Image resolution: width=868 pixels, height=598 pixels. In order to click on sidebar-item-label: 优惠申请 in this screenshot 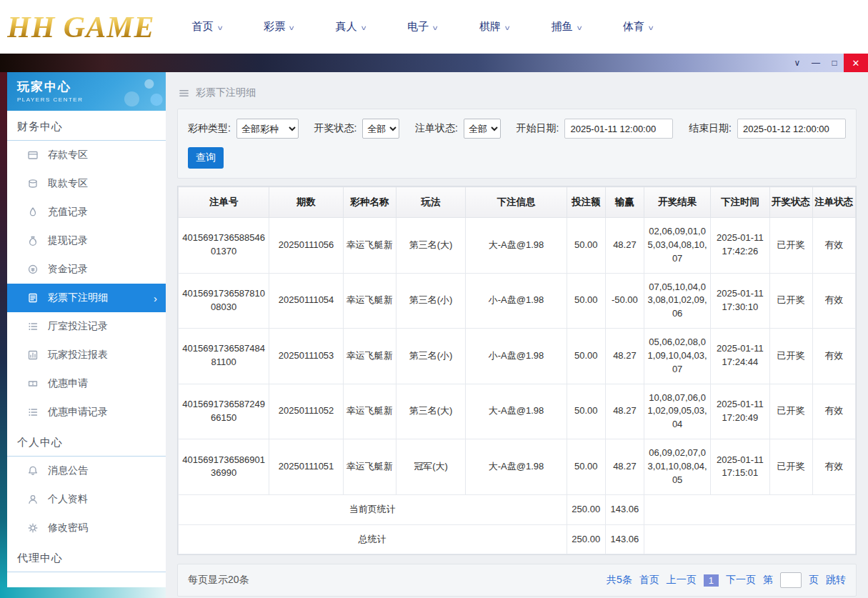, I will do `click(68, 384)`.